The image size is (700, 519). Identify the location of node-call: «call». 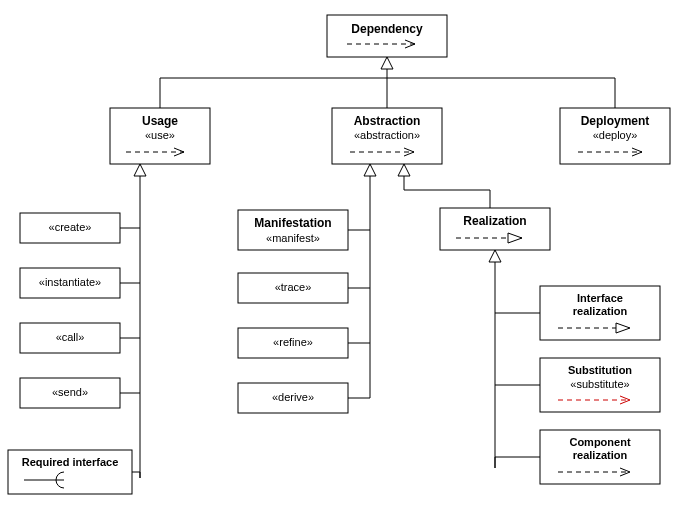
(70, 338).